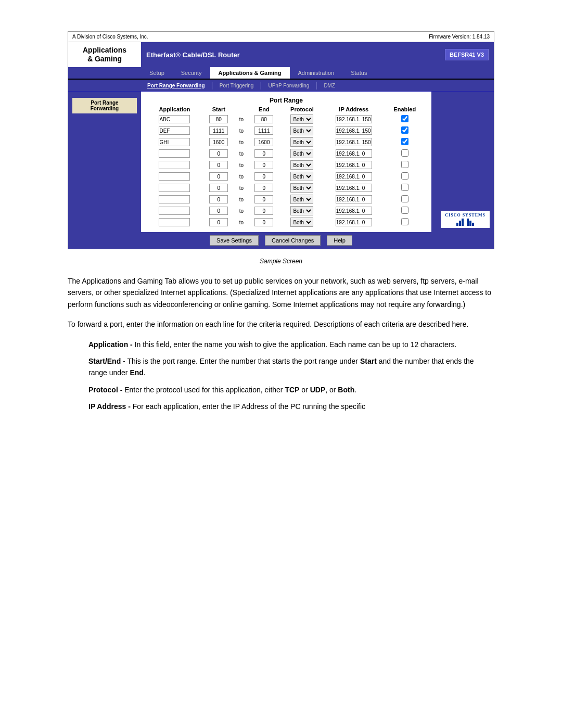 Image resolution: width=562 pixels, height=728 pixels. I want to click on firmware-version: Firmware Version: 1.84.13, so click(459, 36).